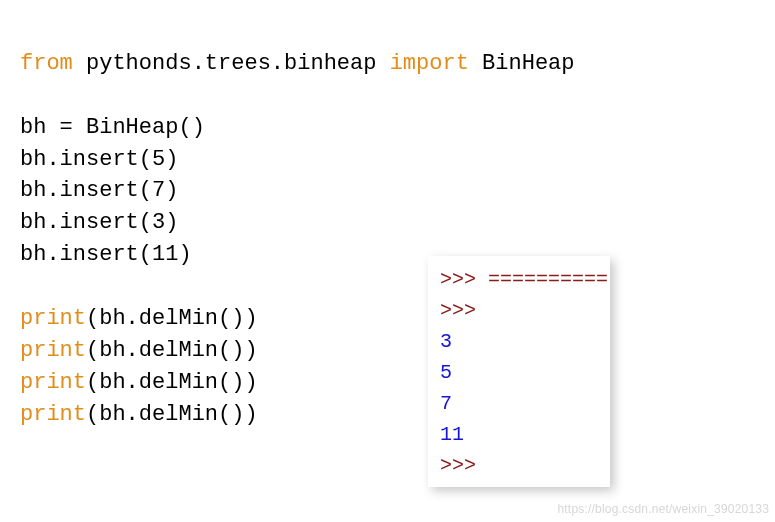  Describe the element at coordinates (46, 64) in the screenshot. I see `keyword-from: from` at that location.